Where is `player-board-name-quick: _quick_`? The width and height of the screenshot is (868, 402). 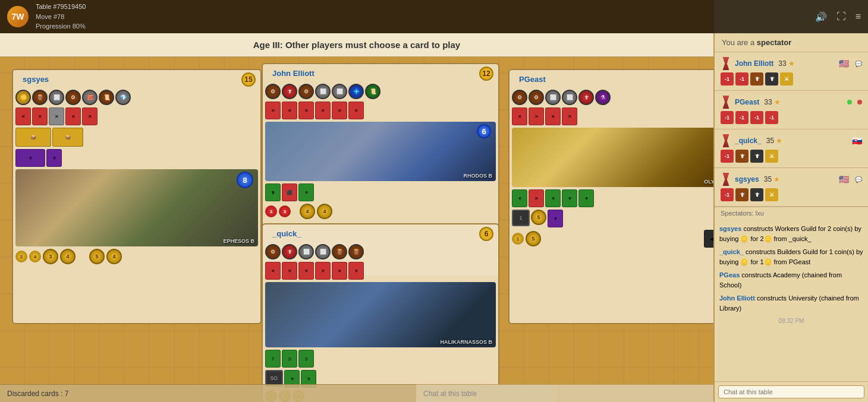 player-board-name-quick: _quick_ is located at coordinates (287, 234).